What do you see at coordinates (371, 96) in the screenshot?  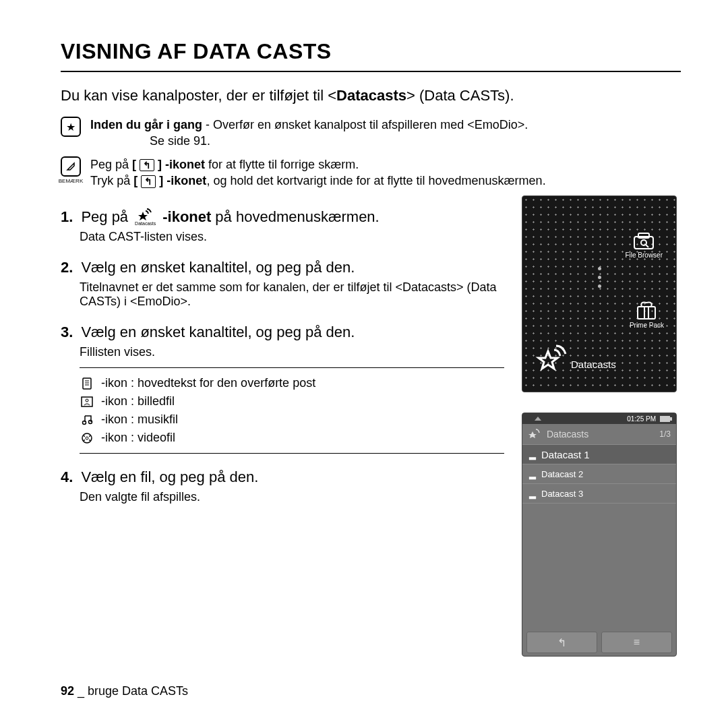 I see `intro-text: Du kan vise kanalposter, der er tilføjet…` at bounding box center [371, 96].